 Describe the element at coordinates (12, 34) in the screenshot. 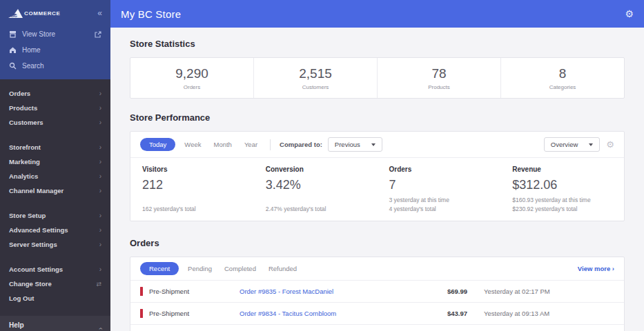

I see `storefront-icon` at that location.